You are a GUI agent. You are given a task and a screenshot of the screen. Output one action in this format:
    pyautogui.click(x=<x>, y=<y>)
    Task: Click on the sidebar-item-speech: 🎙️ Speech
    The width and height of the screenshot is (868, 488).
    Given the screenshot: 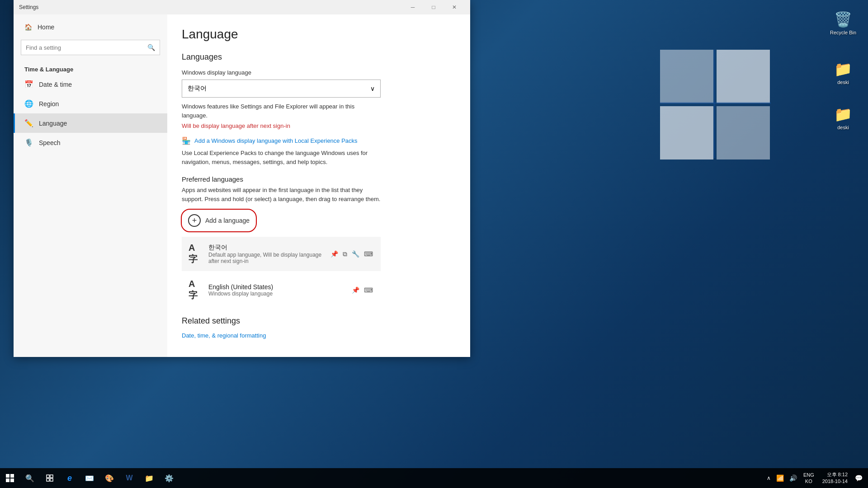 What is the action you would take?
    pyautogui.click(x=90, y=143)
    